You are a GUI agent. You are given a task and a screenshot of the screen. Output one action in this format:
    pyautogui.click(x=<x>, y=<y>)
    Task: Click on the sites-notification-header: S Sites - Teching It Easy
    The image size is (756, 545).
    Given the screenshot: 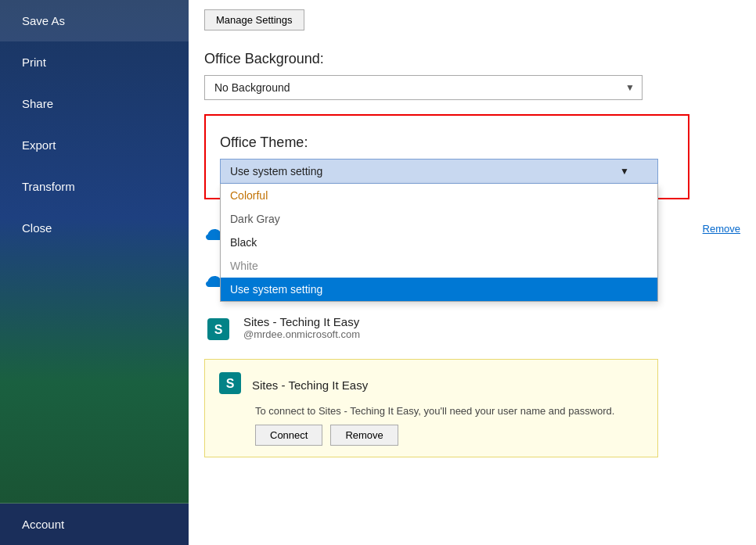 What is the action you would take?
    pyautogui.click(x=431, y=385)
    